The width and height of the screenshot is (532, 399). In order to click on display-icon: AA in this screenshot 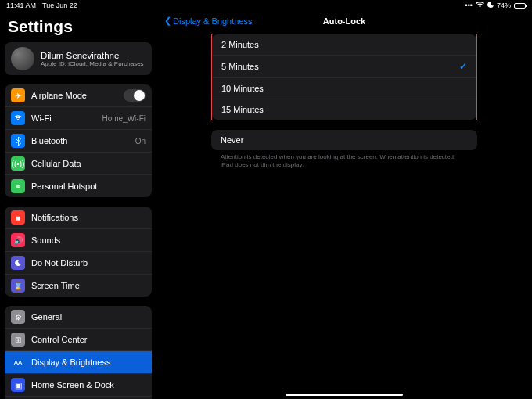, I will do `click(18, 362)`.